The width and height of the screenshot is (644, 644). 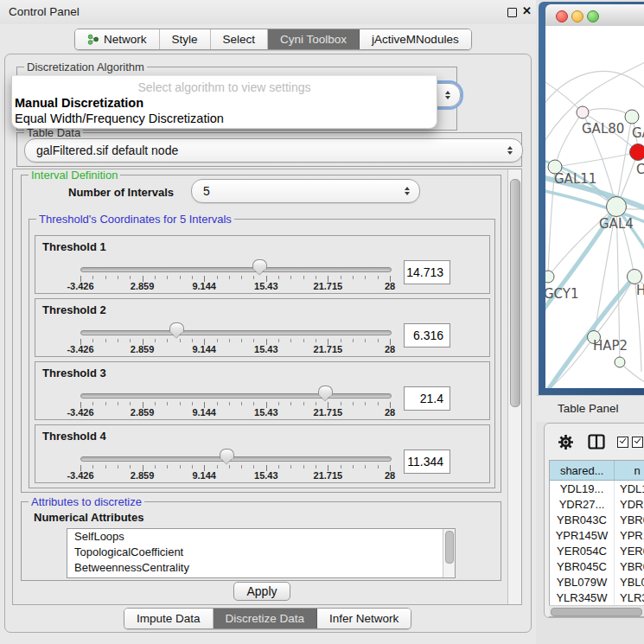 What do you see at coordinates (515, 293) in the screenshot?
I see `settings-scrollbar-thumb` at bounding box center [515, 293].